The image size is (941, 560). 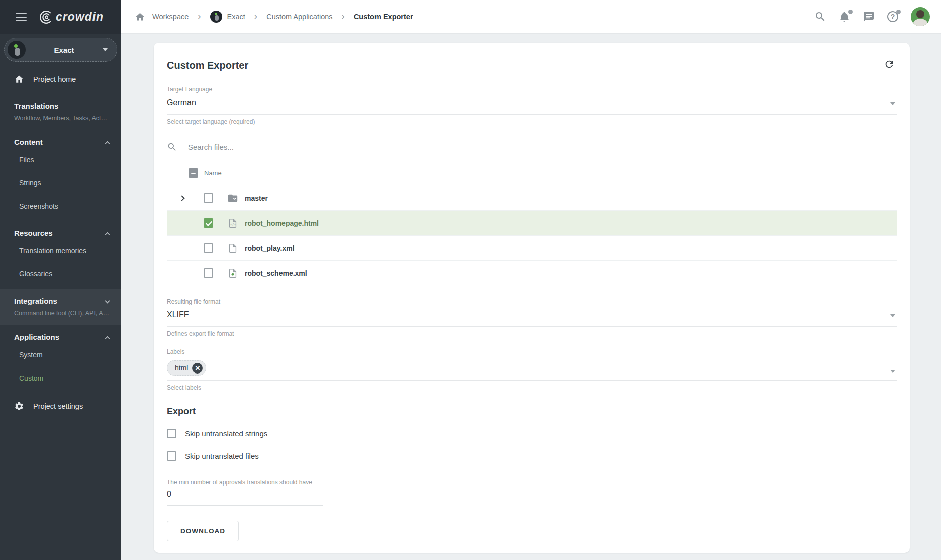 I want to click on file-name: robot_play.xml, so click(x=269, y=248).